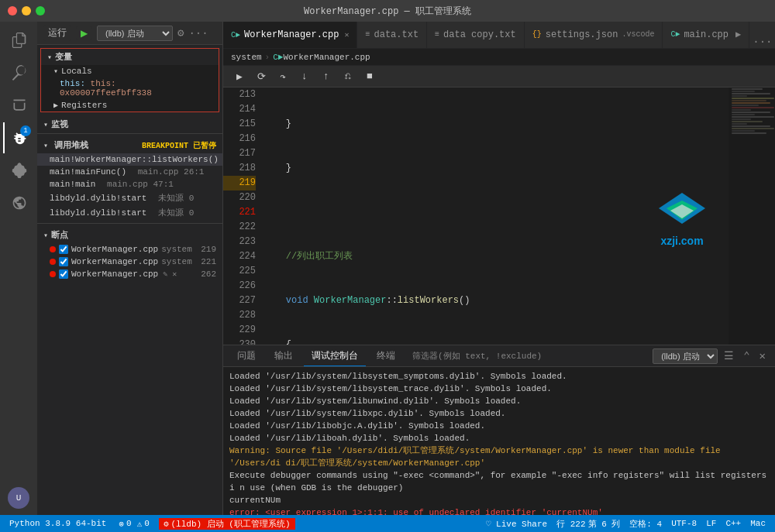 This screenshot has width=775, height=532. What do you see at coordinates (46, 146) in the screenshot?
I see `callstack-collapse-icon: ▾` at bounding box center [46, 146].